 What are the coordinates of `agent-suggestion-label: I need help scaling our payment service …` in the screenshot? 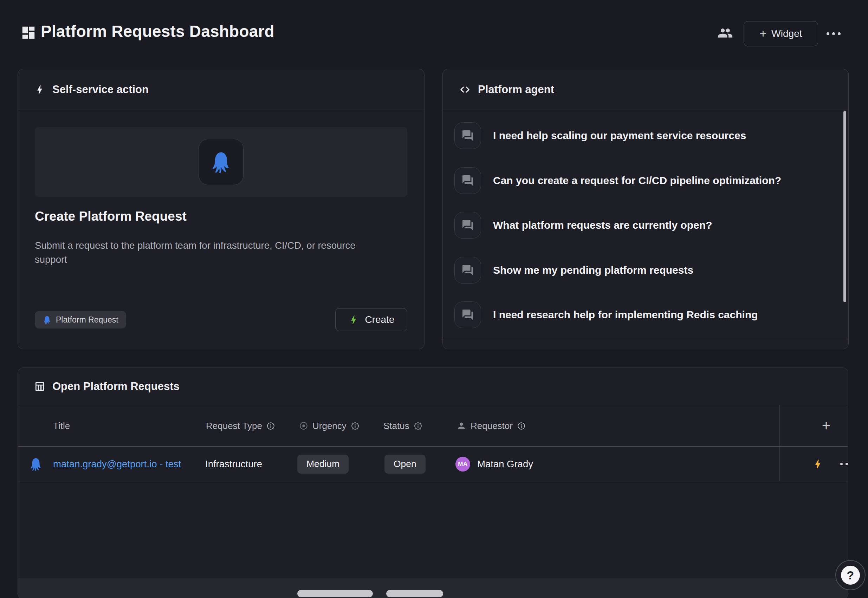 It's located at (620, 136).